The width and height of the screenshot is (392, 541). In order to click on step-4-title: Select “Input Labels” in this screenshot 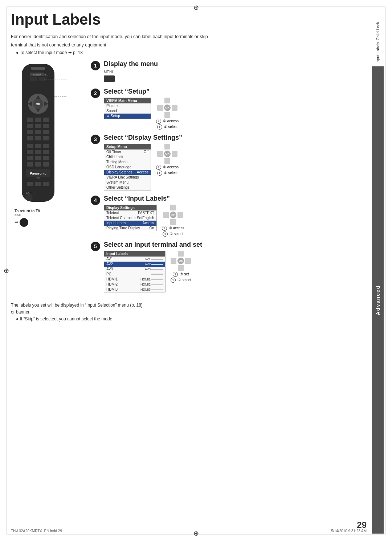, I will do `click(235, 199)`.